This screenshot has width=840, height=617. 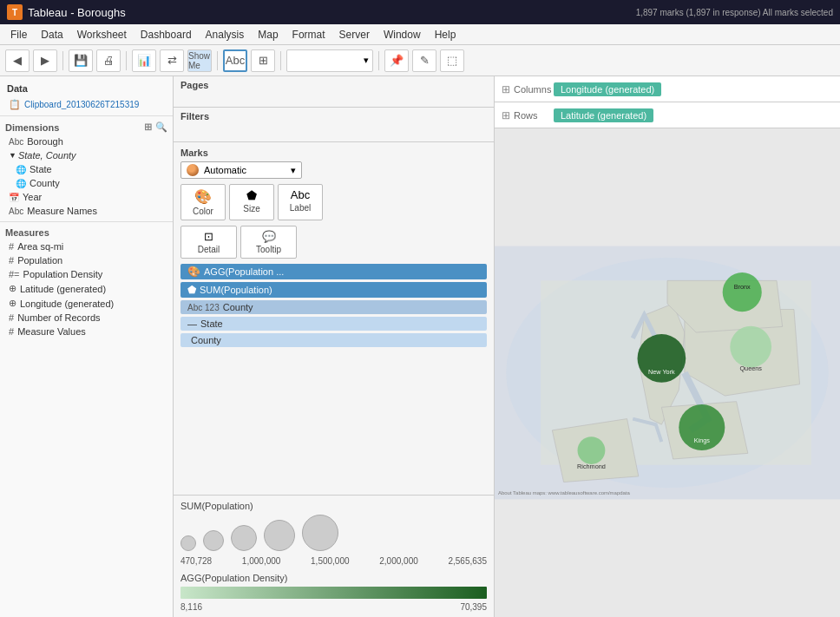 I want to click on meas-values: # Measure Values, so click(x=87, y=331).